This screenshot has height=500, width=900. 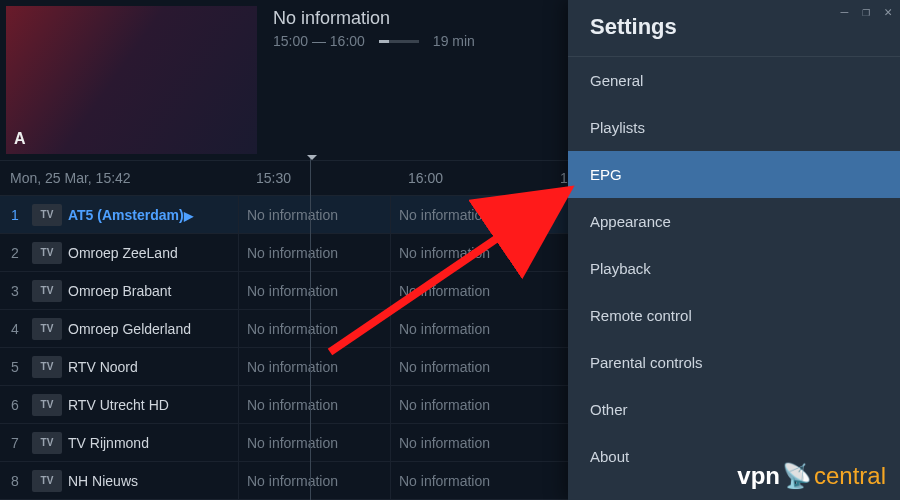 What do you see at coordinates (399, 42) in the screenshot?
I see `progress-bar` at bounding box center [399, 42].